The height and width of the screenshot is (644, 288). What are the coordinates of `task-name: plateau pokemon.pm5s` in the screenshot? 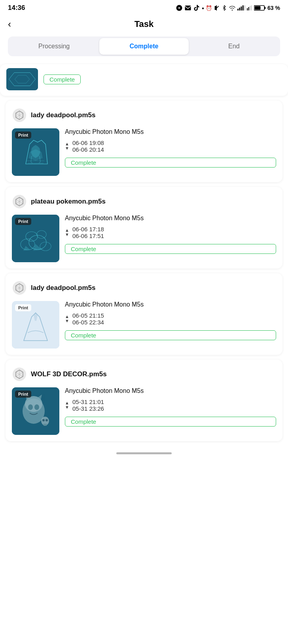 It's located at (68, 202).